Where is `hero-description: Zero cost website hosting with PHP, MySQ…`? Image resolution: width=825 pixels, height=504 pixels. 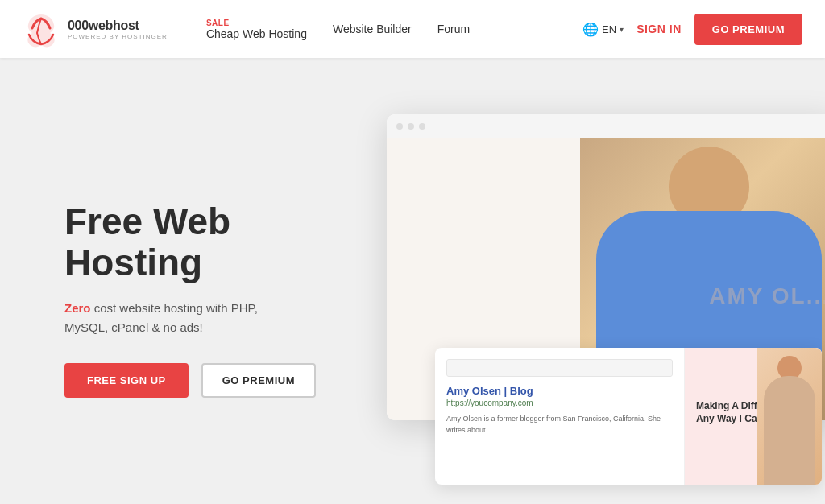
hero-description: Zero cost website hosting with PHP, MySQ… is located at coordinates (169, 318).